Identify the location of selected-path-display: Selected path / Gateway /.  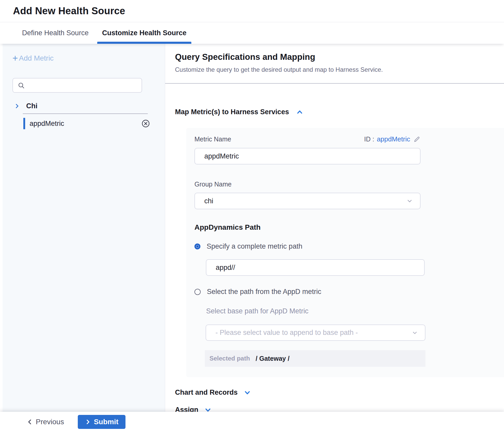
(315, 358).